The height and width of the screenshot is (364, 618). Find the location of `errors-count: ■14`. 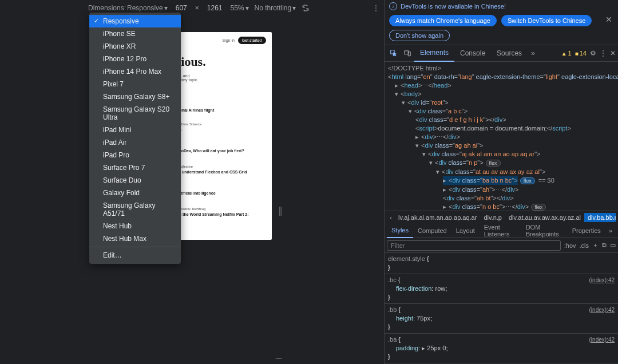

errors-count: ■14 is located at coordinates (581, 53).